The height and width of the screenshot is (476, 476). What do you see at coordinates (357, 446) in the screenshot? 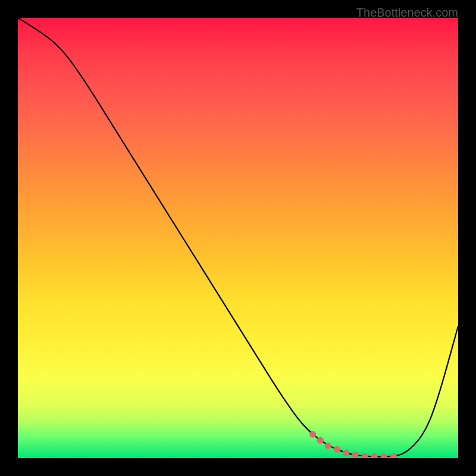
I see `highlight-region` at bounding box center [357, 446].